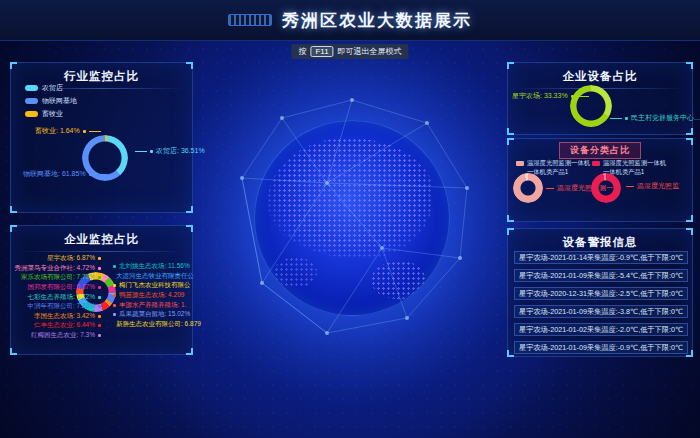  Describe the element at coordinates (57, 326) in the screenshot. I see `pie-label: 仁丰生态农业: 6.44%` at that location.